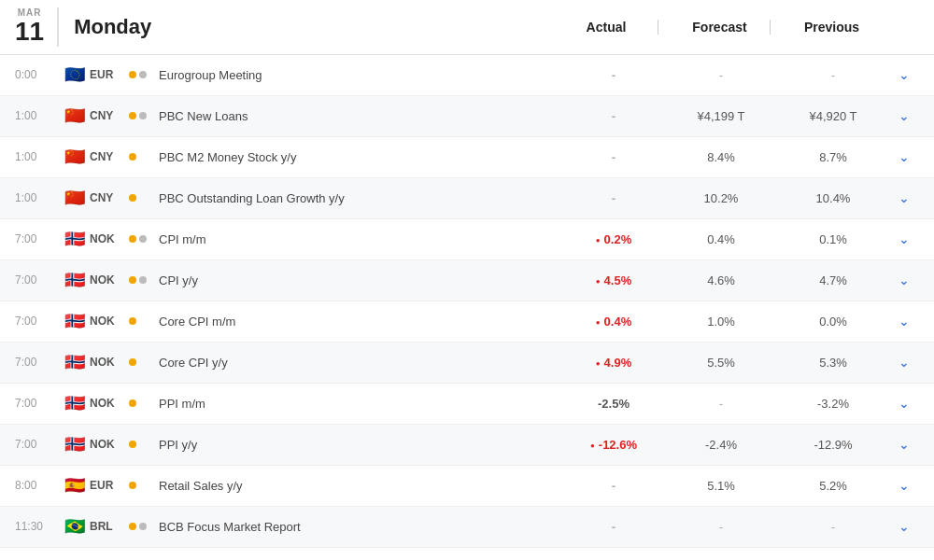  What do you see at coordinates (467, 404) in the screenshot?
I see `table-row: 7:00 🇳🇴 NOK PPI m/m -2.5% - -3.2% ⌄` at bounding box center [467, 404].